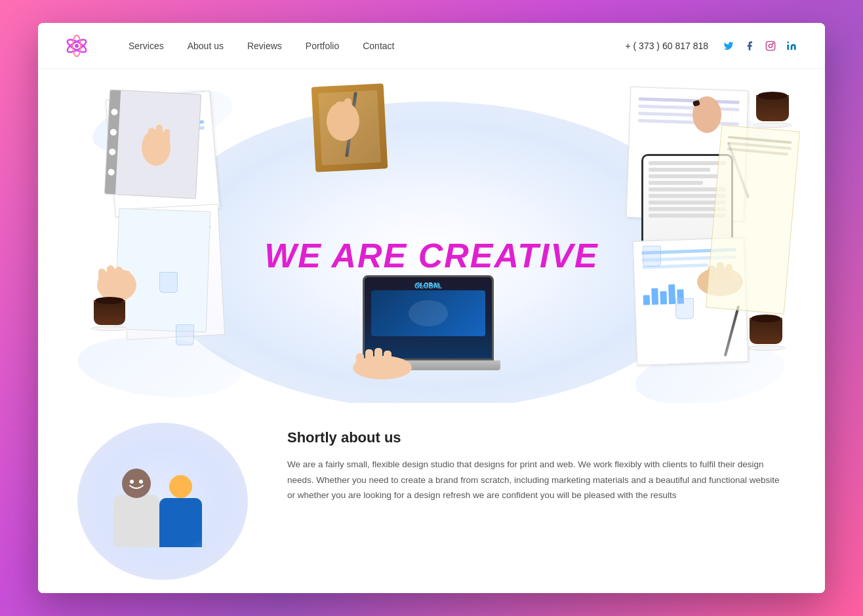 The image size is (863, 616). Describe the element at coordinates (432, 256) in the screenshot. I see `hero-headline: WE ARE CREATIVE` at that location.